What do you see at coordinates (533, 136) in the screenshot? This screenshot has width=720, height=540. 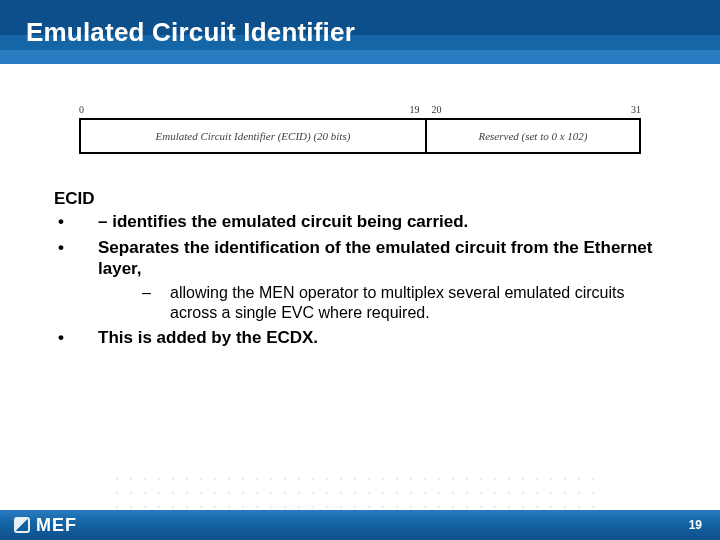 I see `reserved-field: Reserved (set to 0 x 102)` at bounding box center [533, 136].